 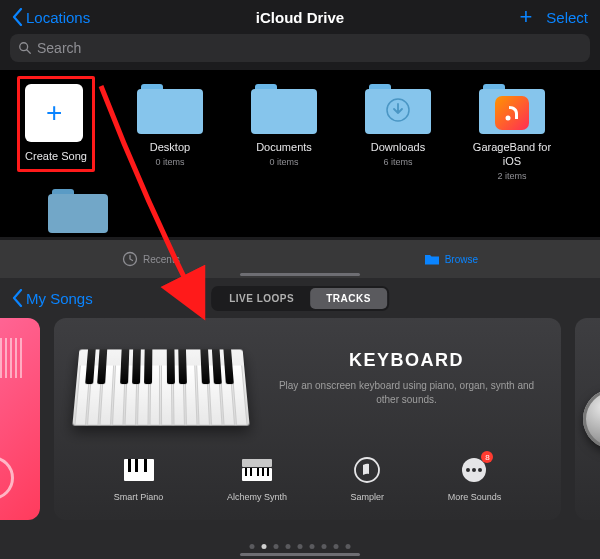 What do you see at coordinates (20, 419) in the screenshot?
I see `card-prev` at bounding box center [20, 419].